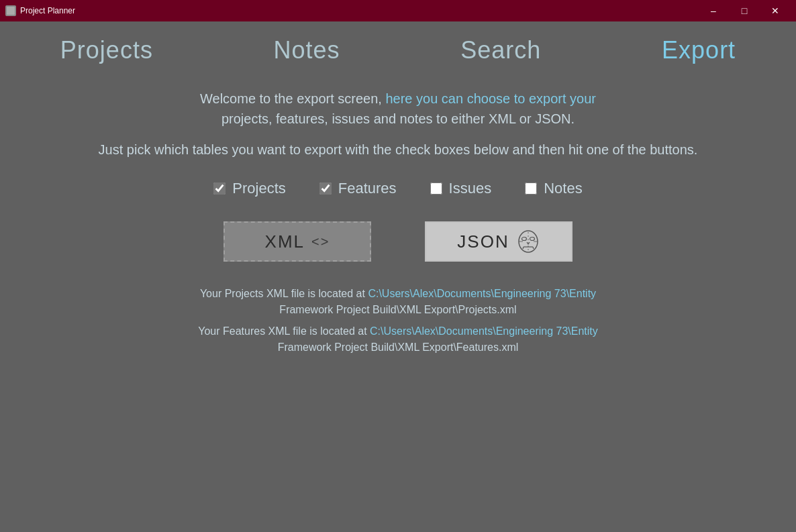  Describe the element at coordinates (297, 242) in the screenshot. I see `xml-export-button: XML <>` at that location.